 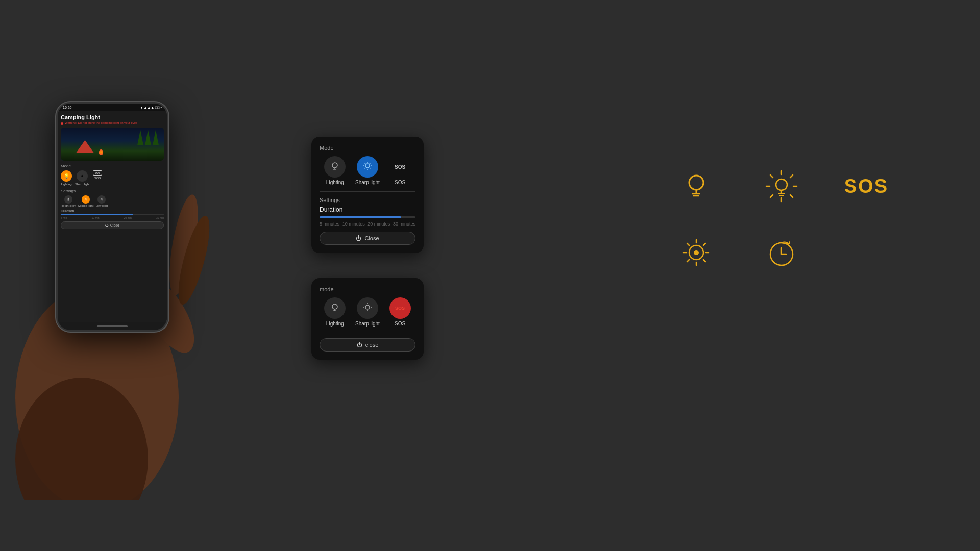 I want to click on sos-label-icon: SOS, so click(x=866, y=187).